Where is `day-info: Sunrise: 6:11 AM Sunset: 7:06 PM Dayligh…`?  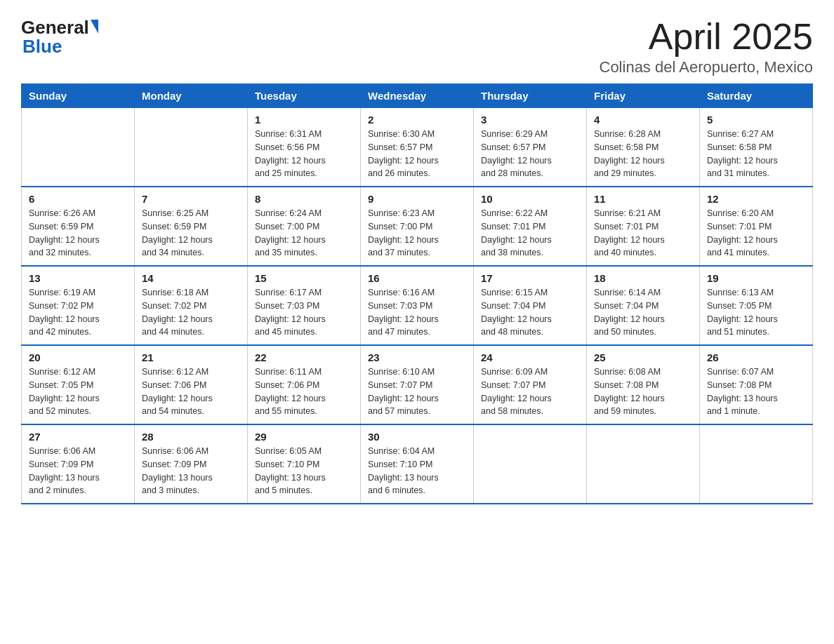 day-info: Sunrise: 6:11 AM Sunset: 7:06 PM Dayligh… is located at coordinates (304, 391).